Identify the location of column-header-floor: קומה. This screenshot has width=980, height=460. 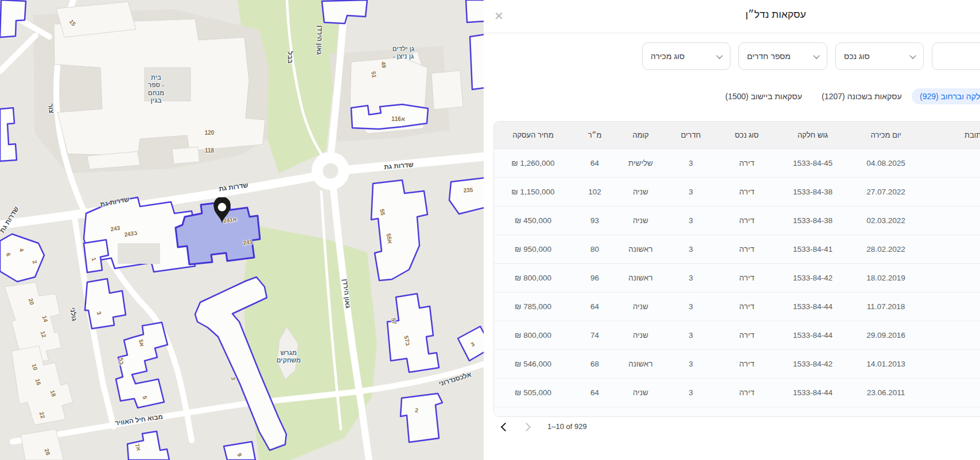
(640, 135).